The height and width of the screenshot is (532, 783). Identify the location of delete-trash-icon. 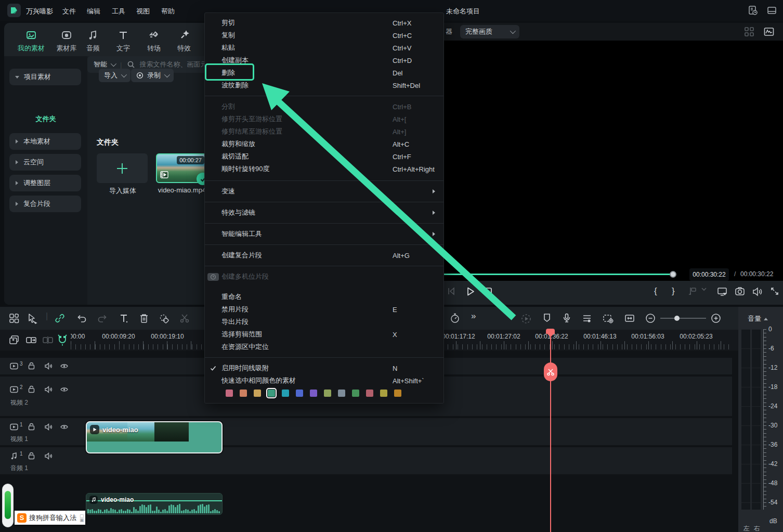
(144, 318).